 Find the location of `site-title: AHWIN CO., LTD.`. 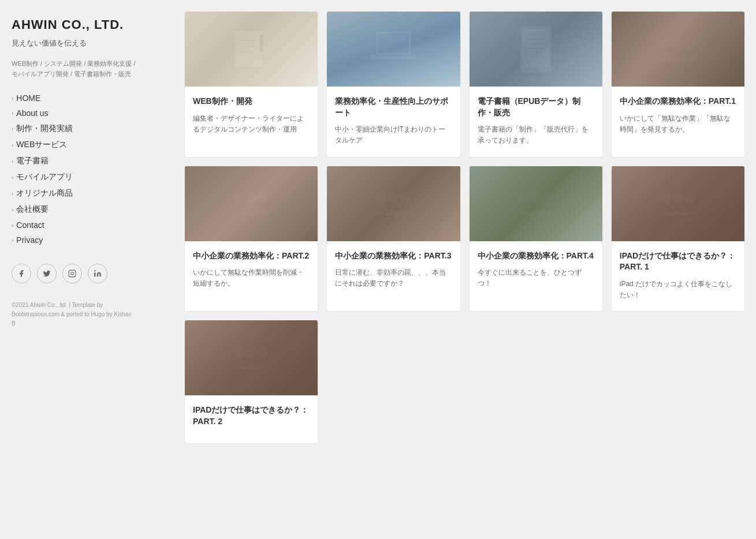

site-title: AHWIN CO., LTD. is located at coordinates (90, 25).